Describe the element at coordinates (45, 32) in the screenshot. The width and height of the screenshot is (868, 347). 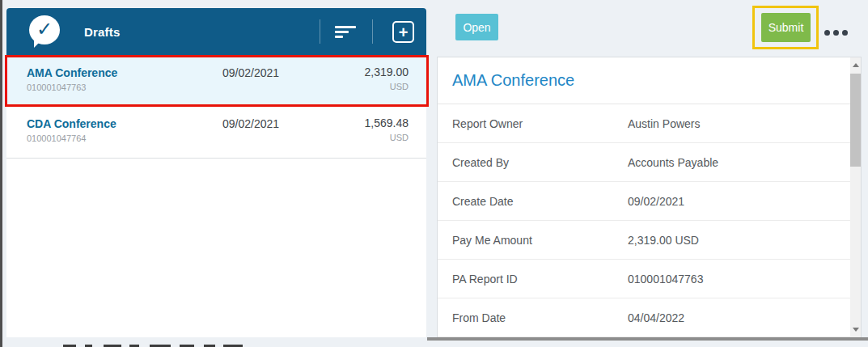
I see `chat-check-icon: ✓` at that location.